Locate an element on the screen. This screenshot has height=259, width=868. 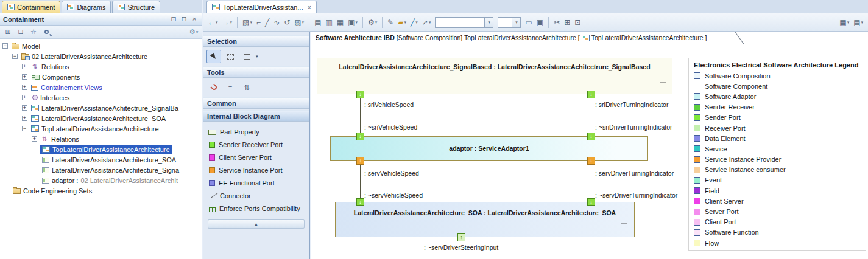
search-button is located at coordinates (46, 32).